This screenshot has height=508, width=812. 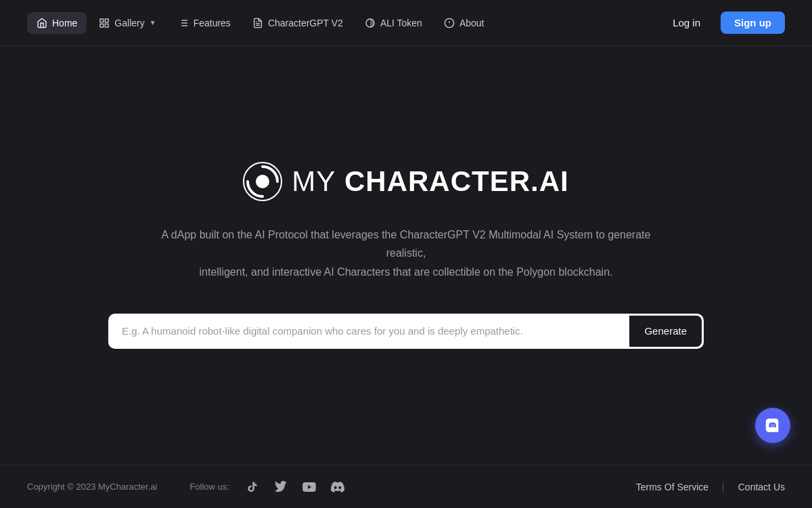 I want to click on nav-ali-token-label: ALI Token, so click(x=401, y=23).